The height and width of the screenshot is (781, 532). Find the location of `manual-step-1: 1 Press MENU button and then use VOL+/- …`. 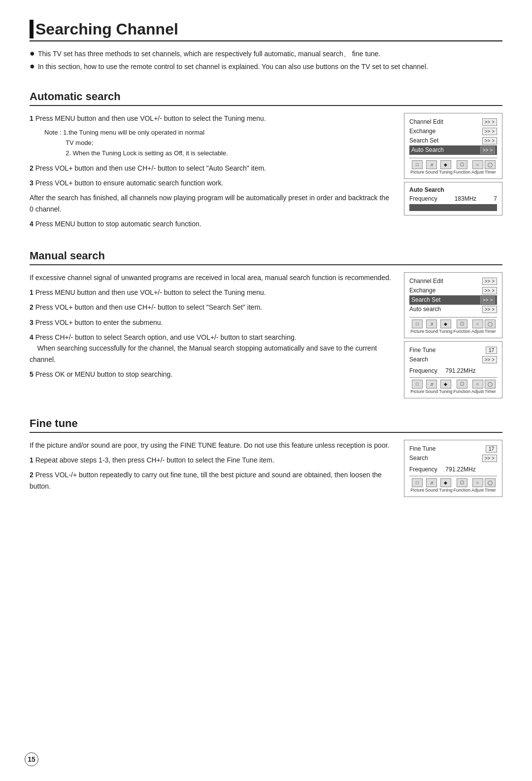

manual-step-1: 1 Press MENU button and then use VOL+/- … is located at coordinates (212, 292).